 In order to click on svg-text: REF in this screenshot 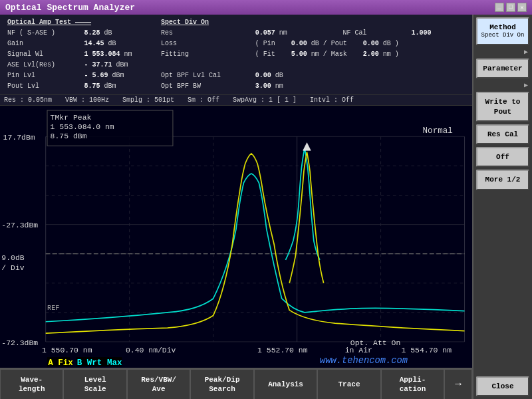, I will do `click(53, 308)`.